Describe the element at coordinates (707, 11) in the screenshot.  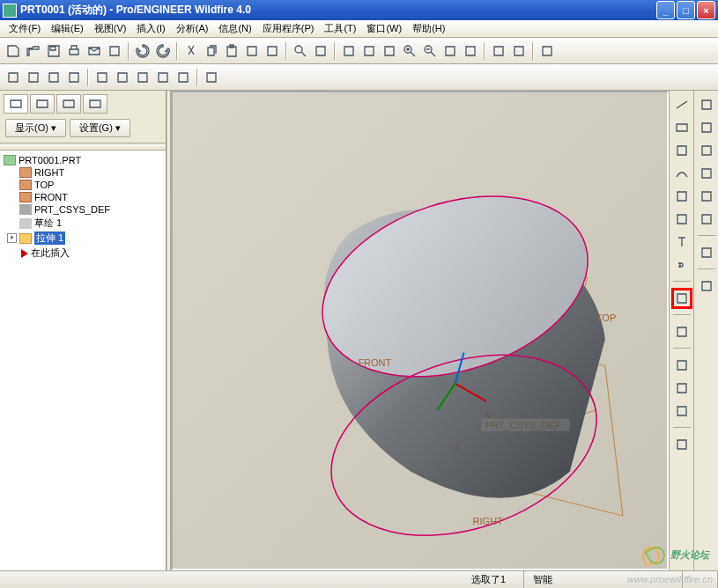
I see `close-button: ×` at that location.